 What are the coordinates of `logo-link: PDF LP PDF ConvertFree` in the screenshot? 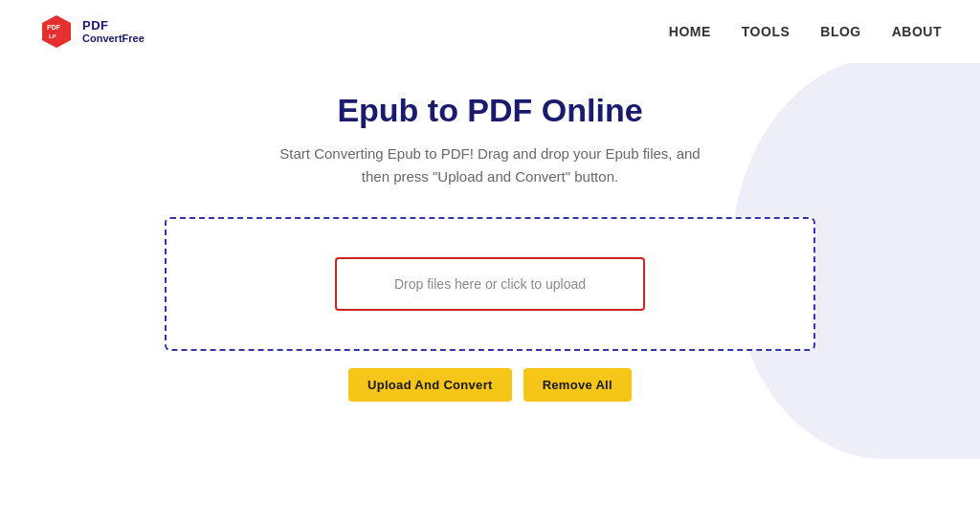 It's located at (92, 32).